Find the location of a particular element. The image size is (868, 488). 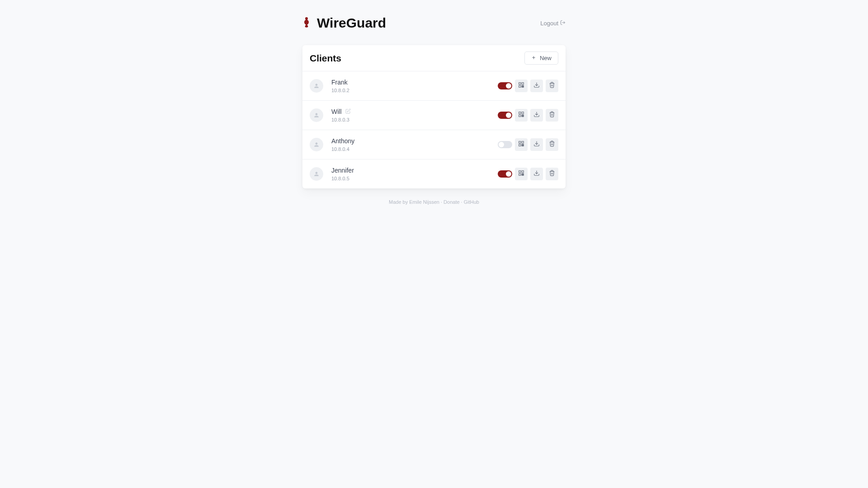

client-meta: Jennifer10.8.0.5 is located at coordinates (415, 174).